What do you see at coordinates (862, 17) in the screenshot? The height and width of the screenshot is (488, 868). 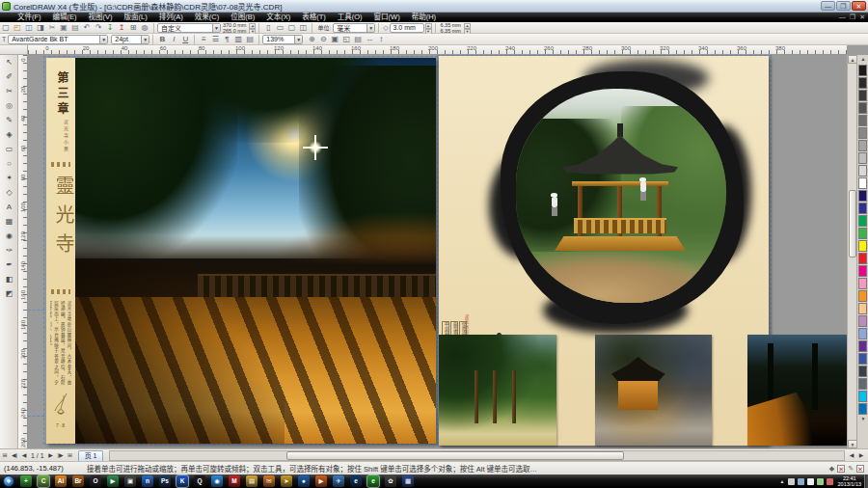 I see `doc-window-control: ✕` at bounding box center [862, 17].